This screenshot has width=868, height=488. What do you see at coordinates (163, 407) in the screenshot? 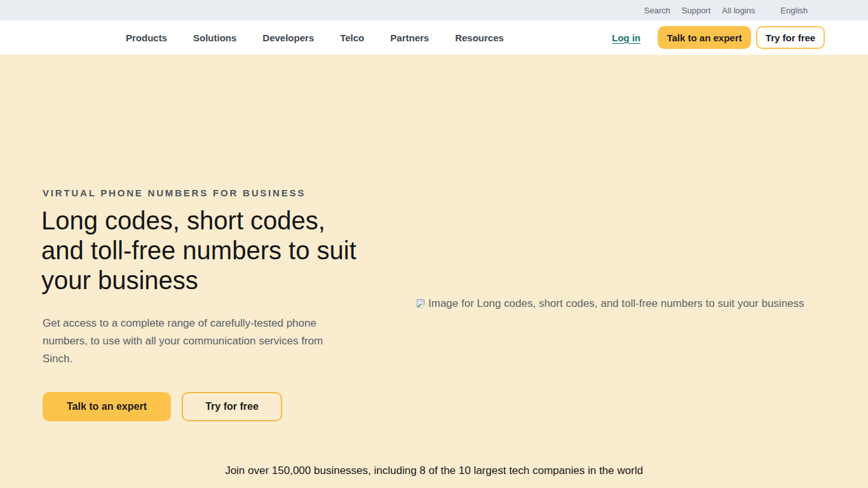
I see `hero-cta-group: Talk to an expert Try for free` at bounding box center [163, 407].